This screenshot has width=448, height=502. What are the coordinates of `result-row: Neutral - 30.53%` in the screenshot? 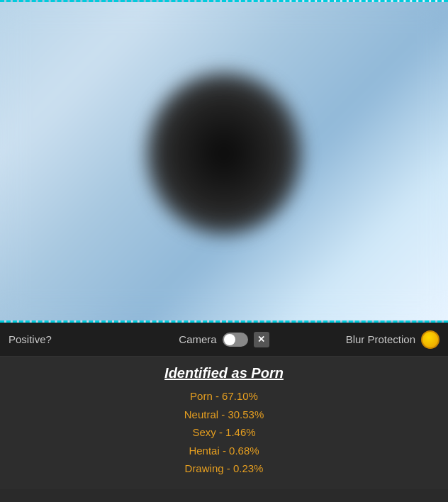 It's located at (224, 415).